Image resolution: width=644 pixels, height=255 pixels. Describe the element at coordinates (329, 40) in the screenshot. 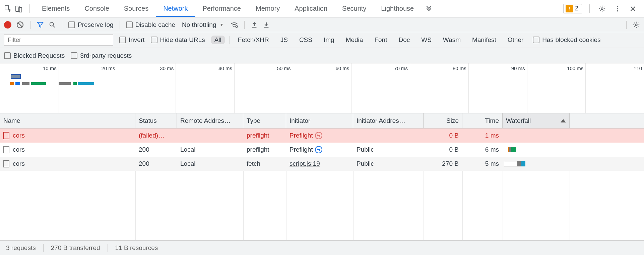

I see `type-filter-img: Img` at that location.